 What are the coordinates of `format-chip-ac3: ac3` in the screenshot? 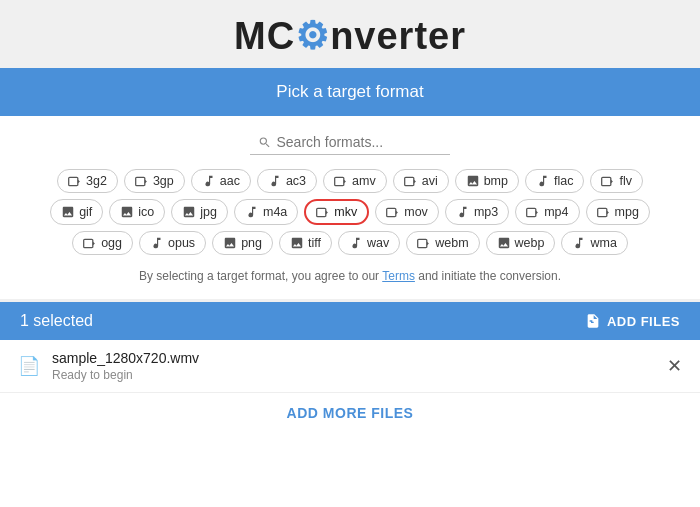 It's located at (287, 181).